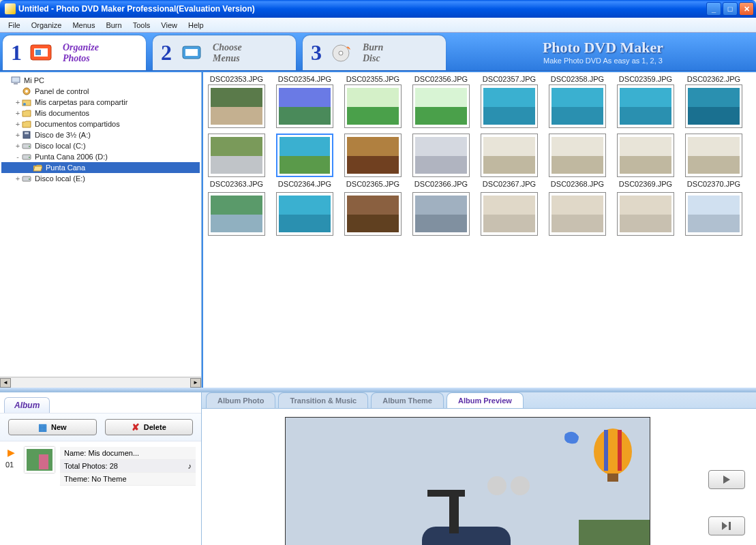  Describe the element at coordinates (374, 53) in the screenshot. I see `step-tab-burn: 3 BurnDisc` at that location.